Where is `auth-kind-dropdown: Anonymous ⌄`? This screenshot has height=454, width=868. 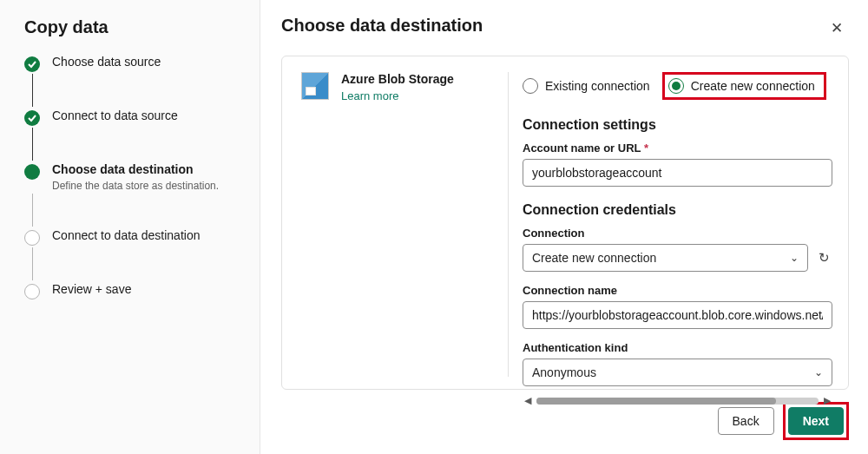
auth-kind-dropdown: Anonymous ⌄ is located at coordinates (677, 372).